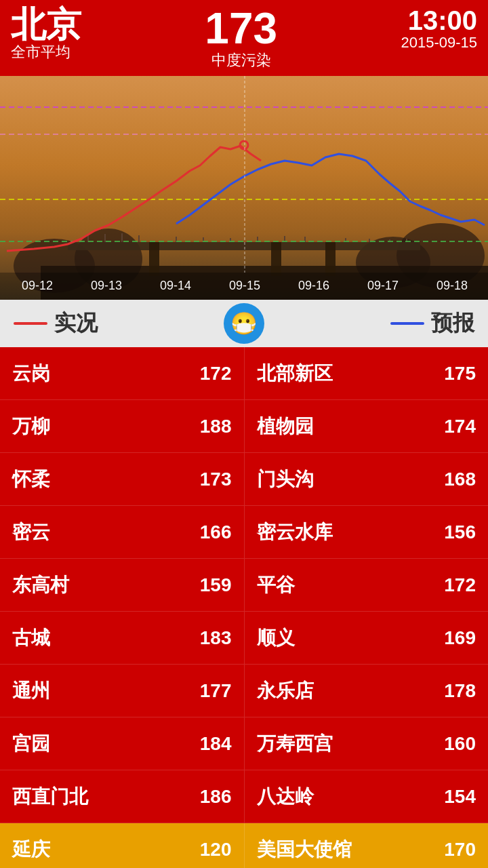 The width and height of the screenshot is (488, 868). I want to click on header-center: 173 中度污染, so click(241, 39).